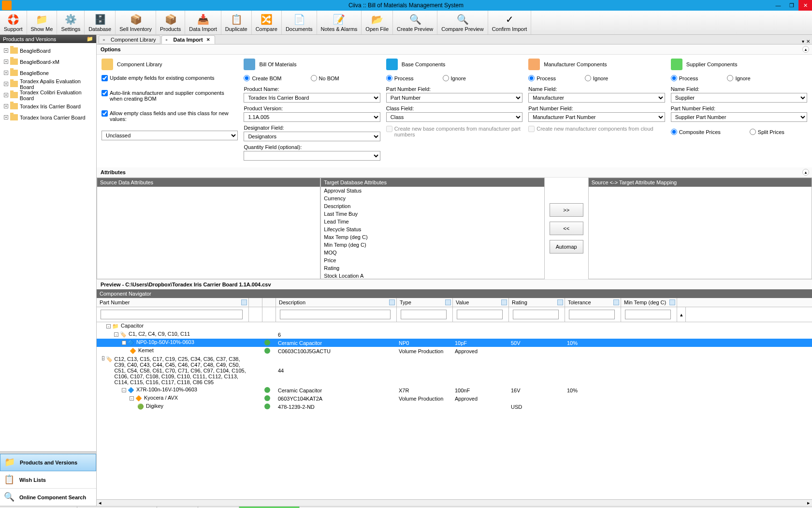  Describe the element at coordinates (454, 132) in the screenshot. I see `checkbox: Create new base components from manufact…` at that location.